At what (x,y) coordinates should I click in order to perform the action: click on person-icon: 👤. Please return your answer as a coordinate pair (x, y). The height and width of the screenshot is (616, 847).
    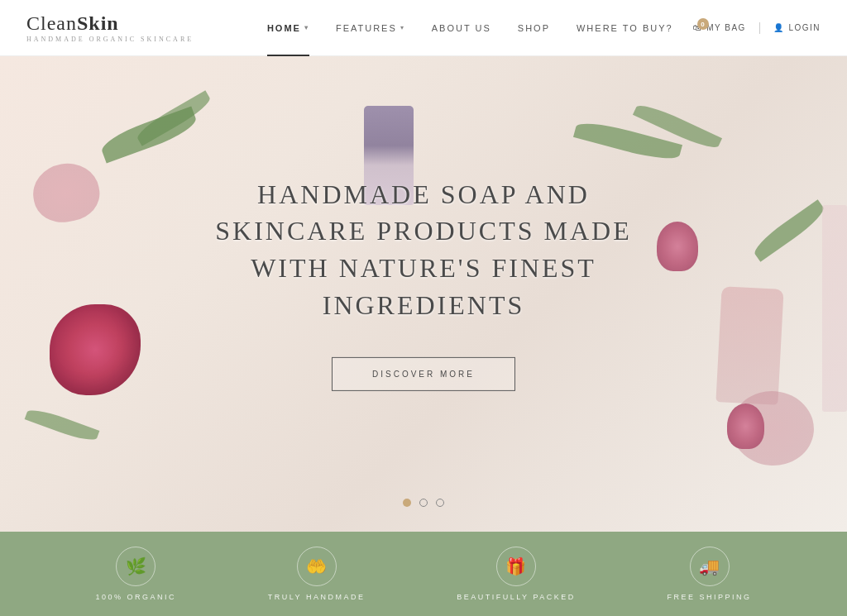
    Looking at the image, I should click on (779, 28).